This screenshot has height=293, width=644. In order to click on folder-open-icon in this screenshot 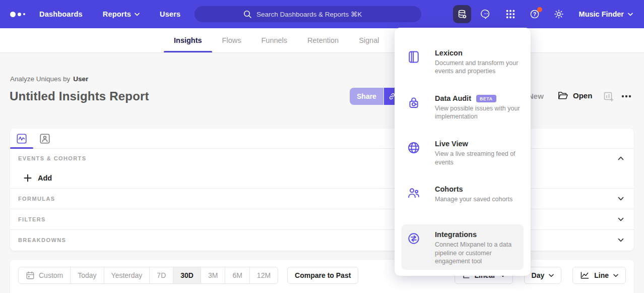, I will do `click(563, 95)`.